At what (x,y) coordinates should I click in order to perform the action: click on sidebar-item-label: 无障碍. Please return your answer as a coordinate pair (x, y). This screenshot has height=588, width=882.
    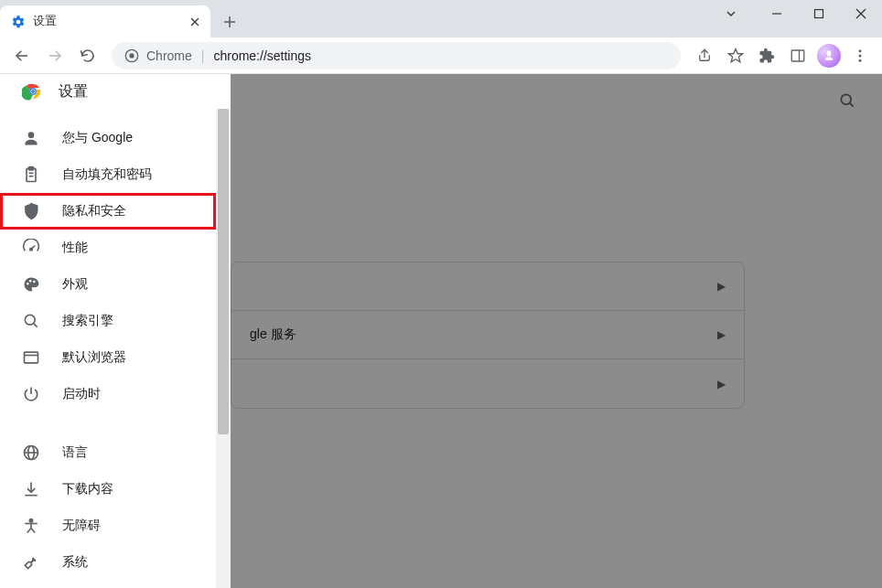
    Looking at the image, I should click on (81, 526).